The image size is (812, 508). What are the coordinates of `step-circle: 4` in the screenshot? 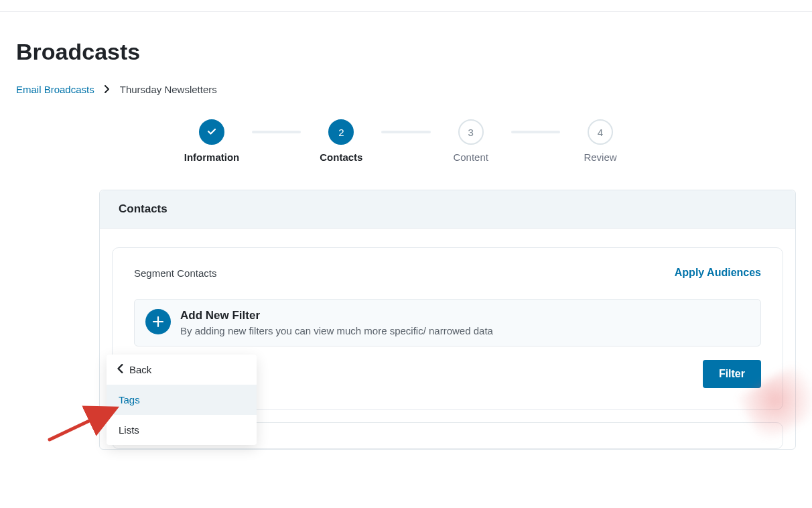 It's located at (600, 132).